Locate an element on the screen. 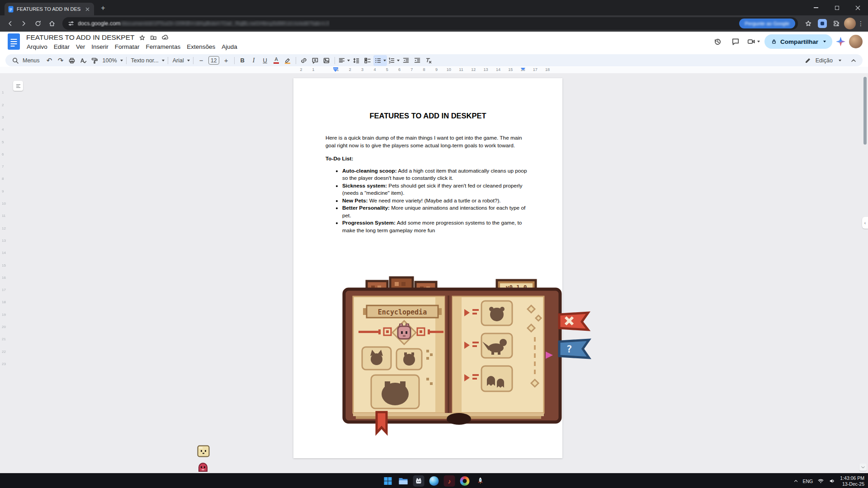  address-bar: docs.google.com/document/d/1PSuOt-O0KBVc… is located at coordinates (430, 23).